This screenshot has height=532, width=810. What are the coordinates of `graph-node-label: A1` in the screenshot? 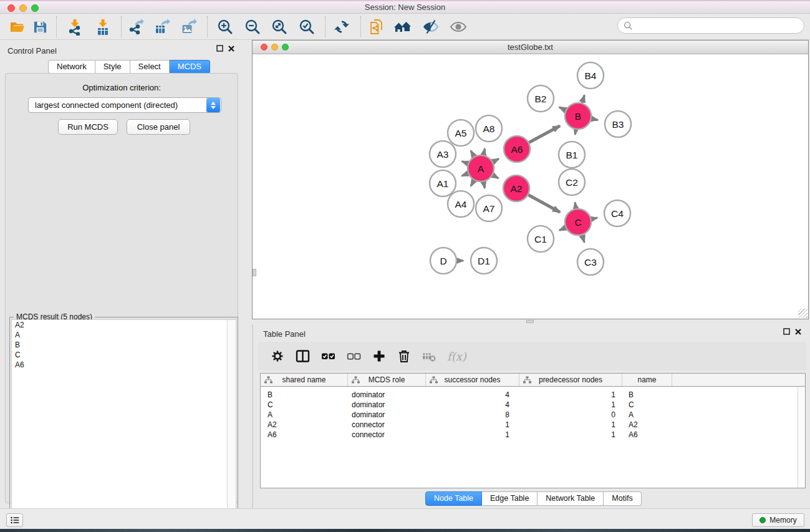 It's located at (443, 183).